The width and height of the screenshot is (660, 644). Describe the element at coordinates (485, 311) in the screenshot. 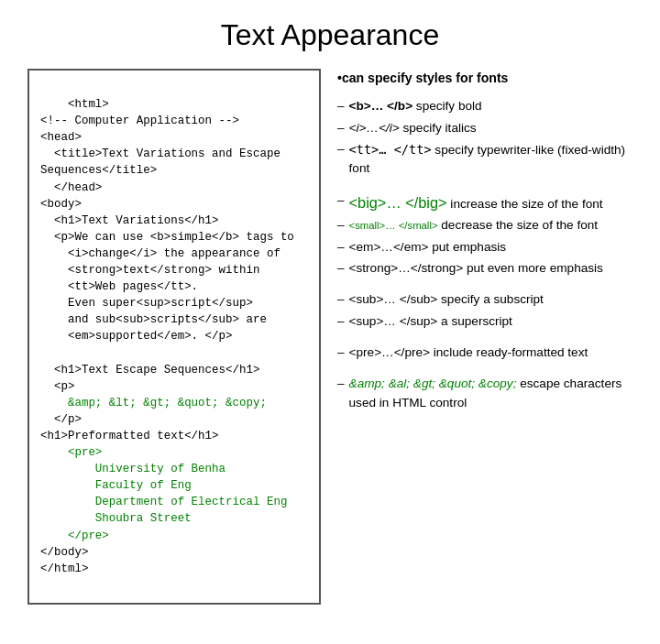

I see `bullet-group-3: – <sub>… </sub> specify a subscript – <s…` at that location.